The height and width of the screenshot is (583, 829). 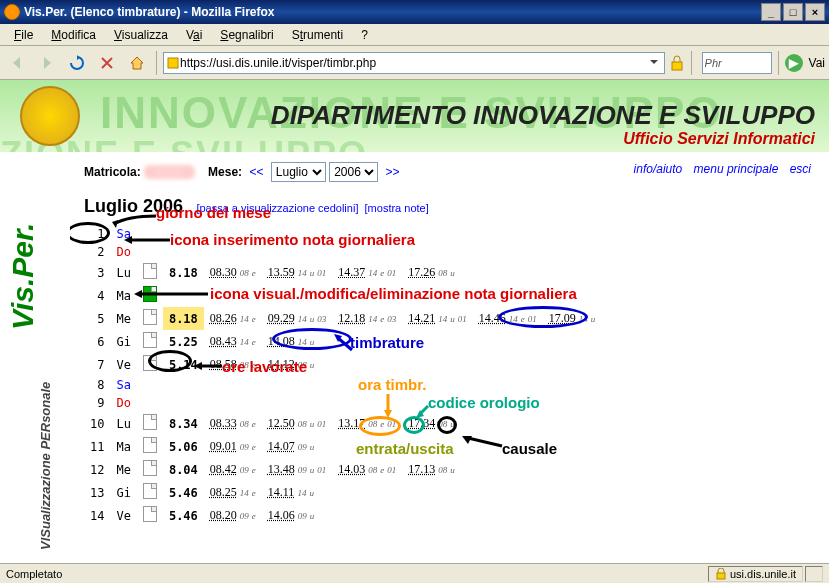 What do you see at coordinates (342, 342) in the screenshot?
I see `table-row: 6Gi5.2508.43 14 e14.08 14 u` at bounding box center [342, 342].